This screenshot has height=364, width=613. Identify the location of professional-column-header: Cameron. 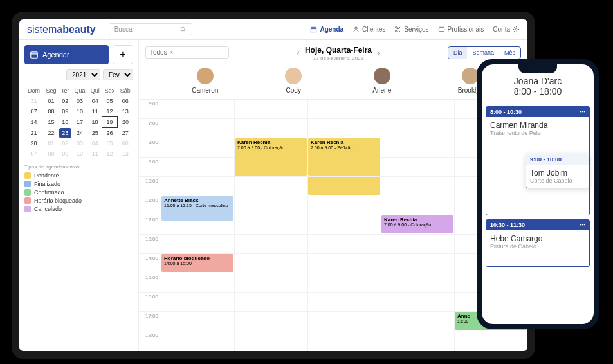
(205, 82).